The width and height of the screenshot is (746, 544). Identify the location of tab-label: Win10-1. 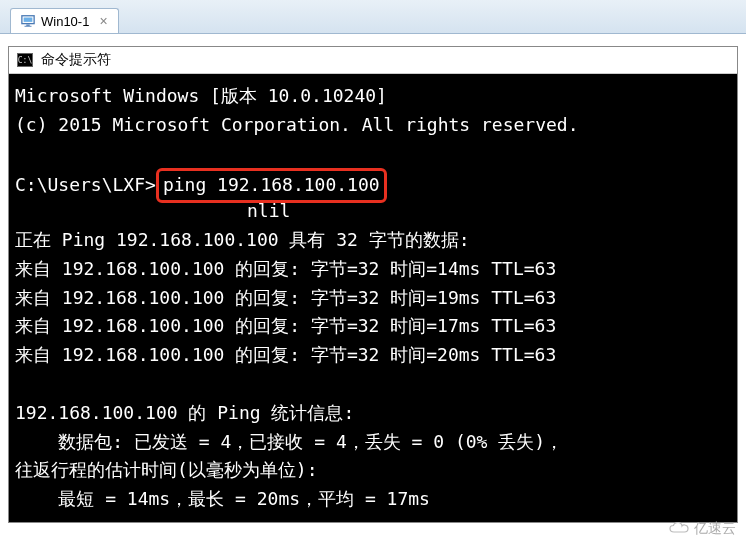
(65, 22).